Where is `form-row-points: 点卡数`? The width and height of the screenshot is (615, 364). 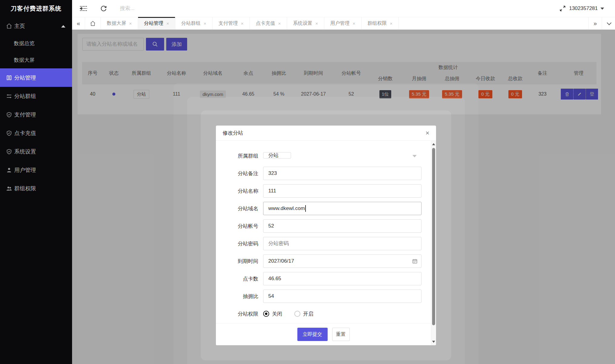
form-row-points: 点卡数 is located at coordinates (326, 279).